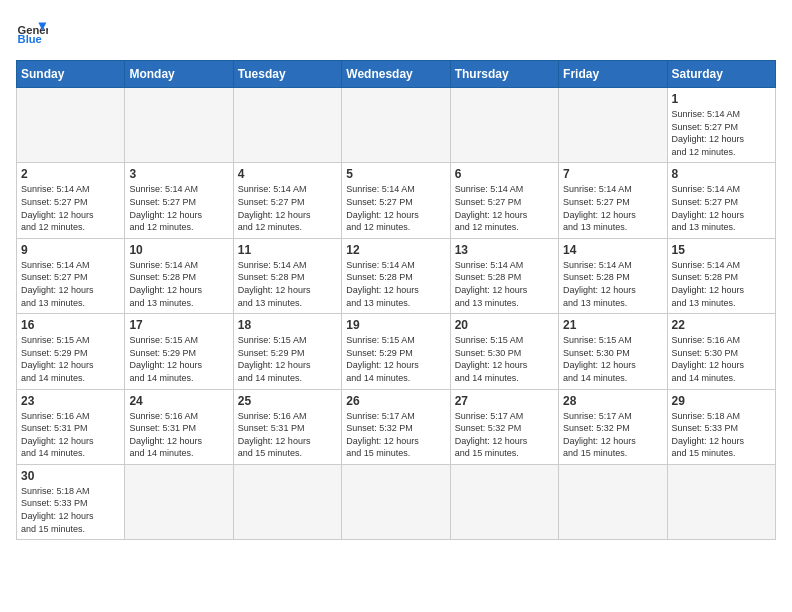 Image resolution: width=792 pixels, height=612 pixels. I want to click on calendar-cell: 9Sunrise: 5:14 AM Sunset: 5:27 PM Daylig…, so click(71, 276).